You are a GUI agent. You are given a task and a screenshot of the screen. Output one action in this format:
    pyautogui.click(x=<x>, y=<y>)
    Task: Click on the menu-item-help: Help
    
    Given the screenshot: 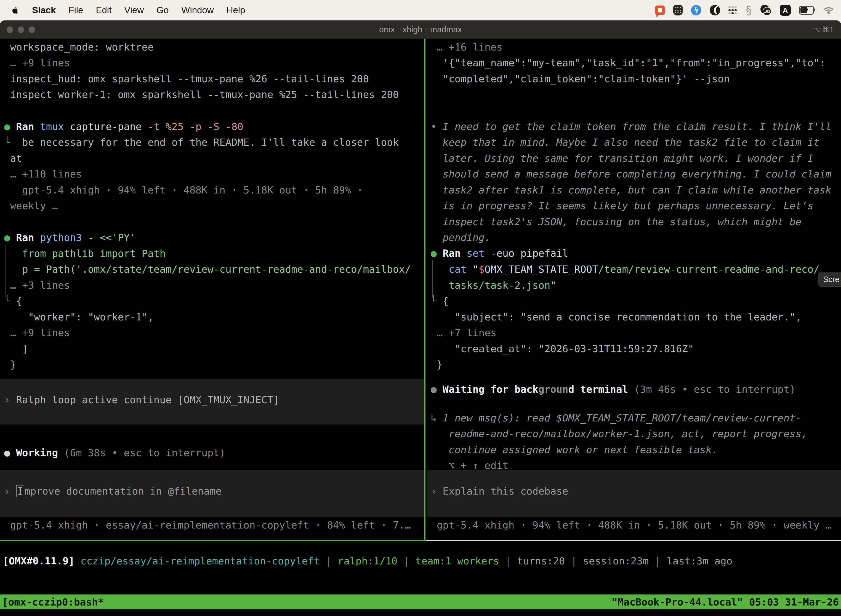 What is the action you would take?
    pyautogui.click(x=236, y=10)
    